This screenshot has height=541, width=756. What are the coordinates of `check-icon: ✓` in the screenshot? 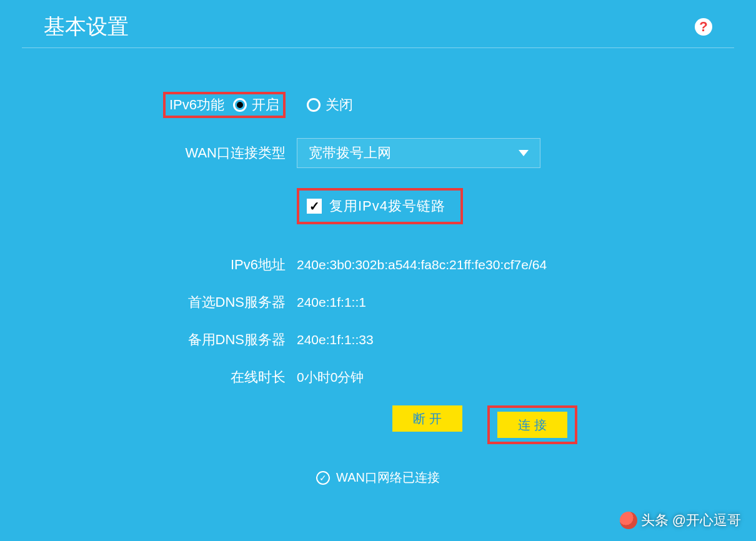 It's located at (315, 206).